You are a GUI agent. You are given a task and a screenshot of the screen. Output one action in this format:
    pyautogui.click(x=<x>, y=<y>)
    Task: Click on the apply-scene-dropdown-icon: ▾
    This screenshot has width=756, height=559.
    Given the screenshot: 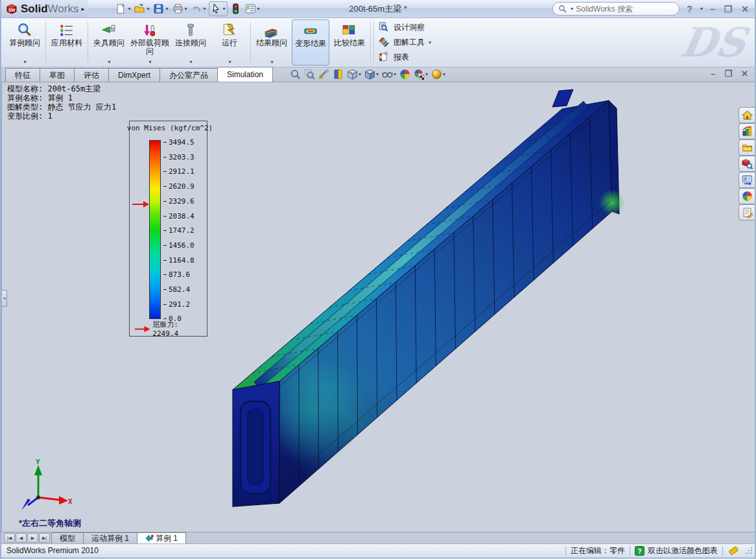 What is the action you would take?
    pyautogui.click(x=427, y=74)
    